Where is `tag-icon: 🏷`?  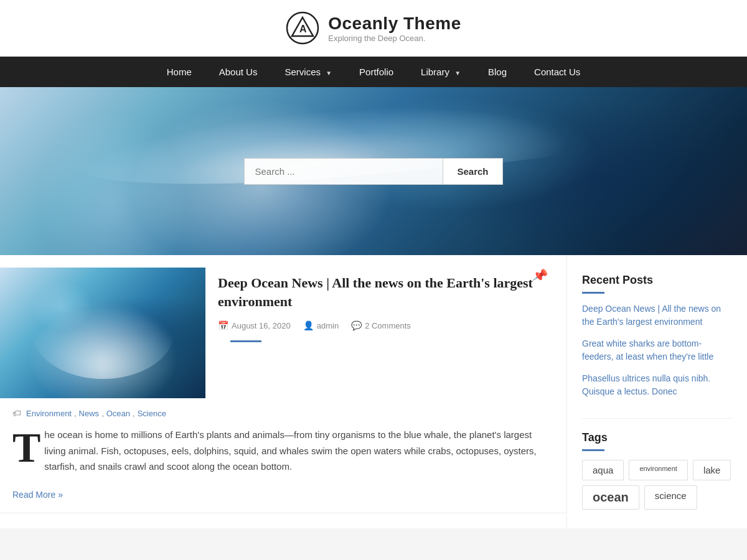
tag-icon: 🏷 is located at coordinates (17, 413).